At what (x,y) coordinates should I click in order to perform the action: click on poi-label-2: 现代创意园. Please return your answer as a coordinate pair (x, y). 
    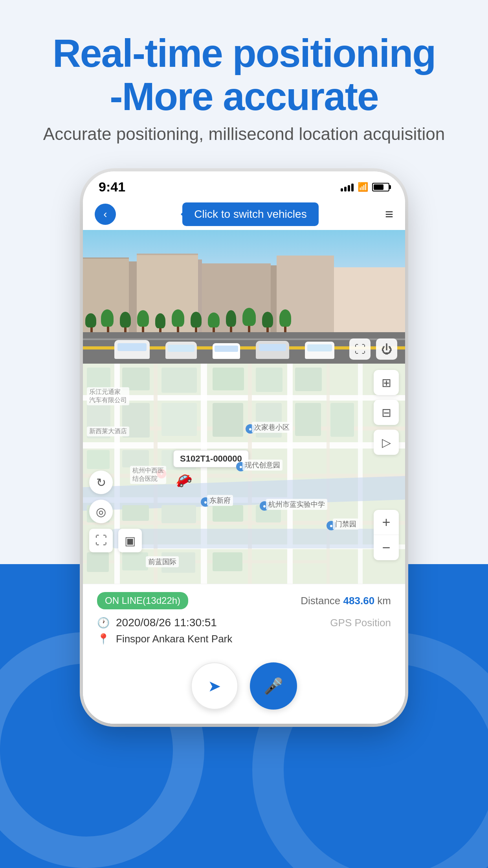
    Looking at the image, I should click on (262, 465).